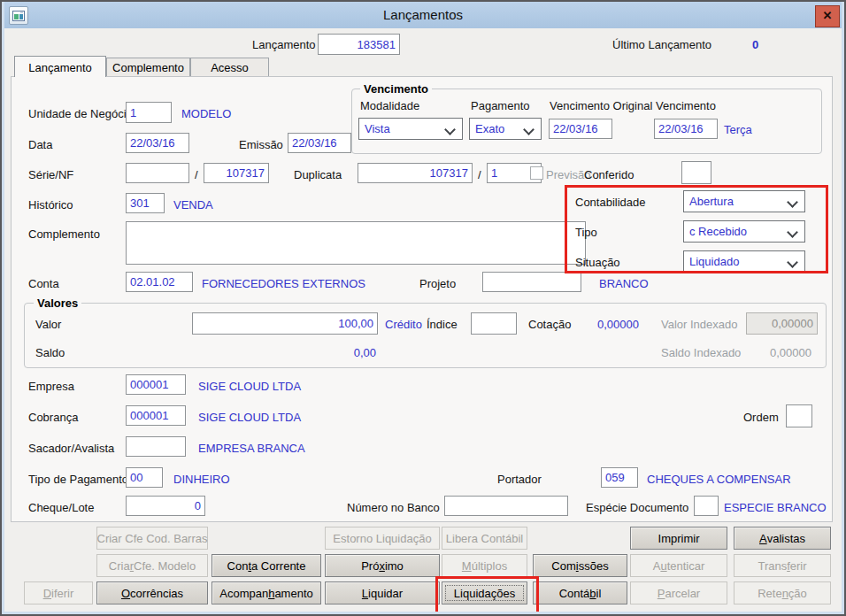 This screenshot has width=846, height=616. What do you see at coordinates (782, 324) in the screenshot?
I see `valor-indexado-field: 0,00000` at bounding box center [782, 324].